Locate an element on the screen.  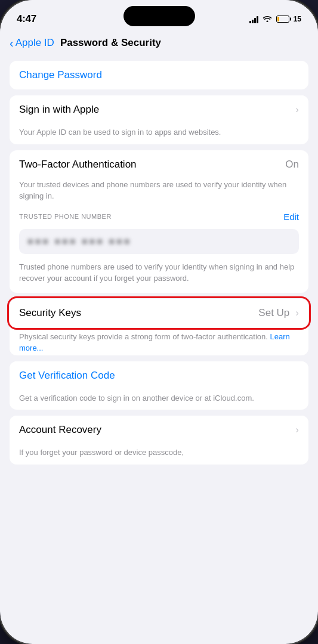
change-password-card: Change Password is located at coordinates (159, 75).